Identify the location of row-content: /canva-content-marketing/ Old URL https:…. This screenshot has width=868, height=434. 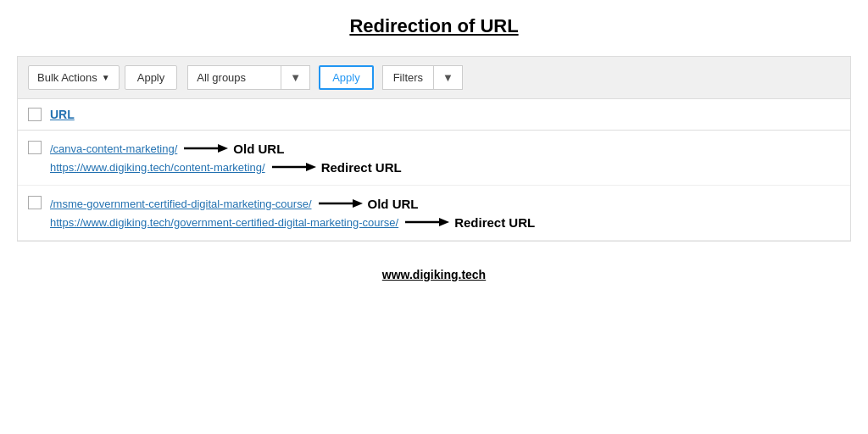
(445, 158).